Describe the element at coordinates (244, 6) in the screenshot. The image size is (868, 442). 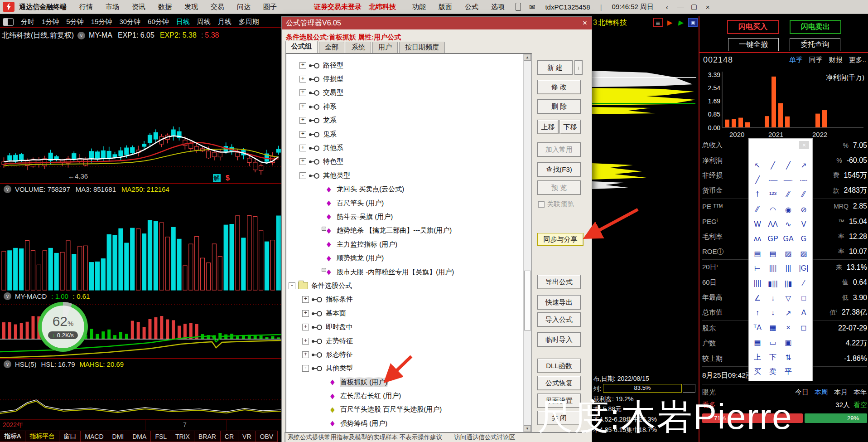
I see `menu-item: 问达` at that location.